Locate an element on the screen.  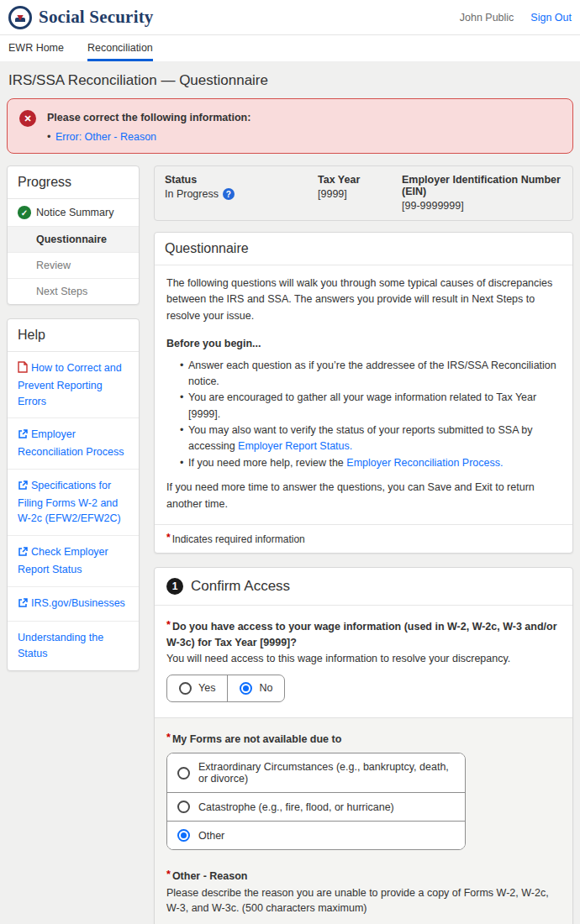
help-title: Help is located at coordinates (73, 336).